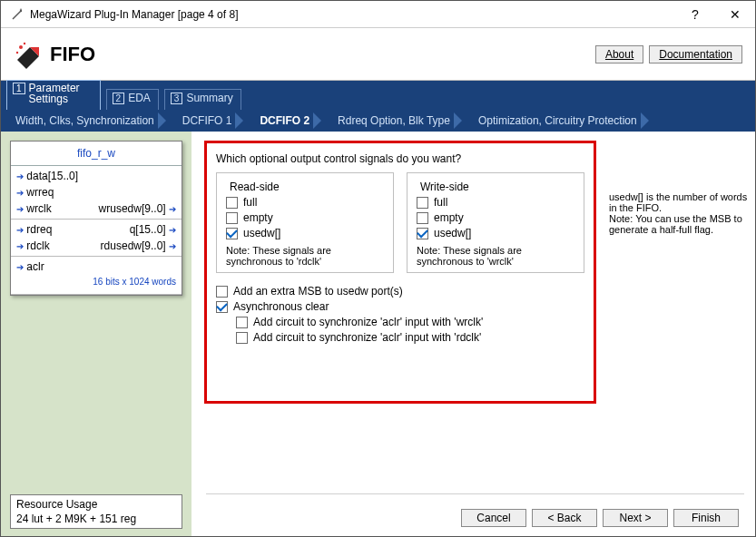 The image size is (756, 537). What do you see at coordinates (496, 223) in the screenshot?
I see `write-side-group: Write-side full empty usedw[] Note: Thes…` at bounding box center [496, 223].